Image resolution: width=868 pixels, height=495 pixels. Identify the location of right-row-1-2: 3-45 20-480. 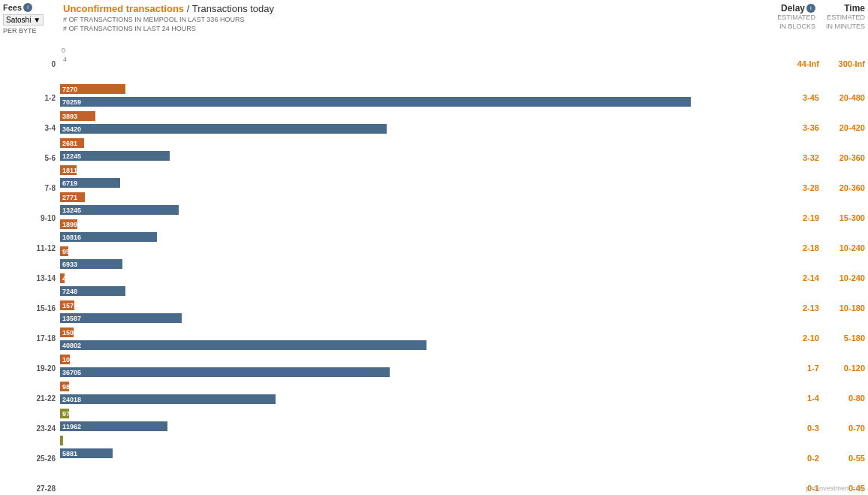
(819, 98).